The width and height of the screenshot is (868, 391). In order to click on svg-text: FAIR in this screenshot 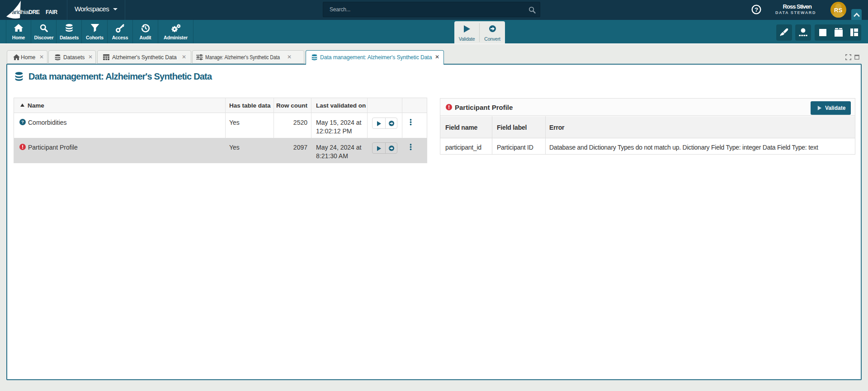, I will do `click(52, 12)`.